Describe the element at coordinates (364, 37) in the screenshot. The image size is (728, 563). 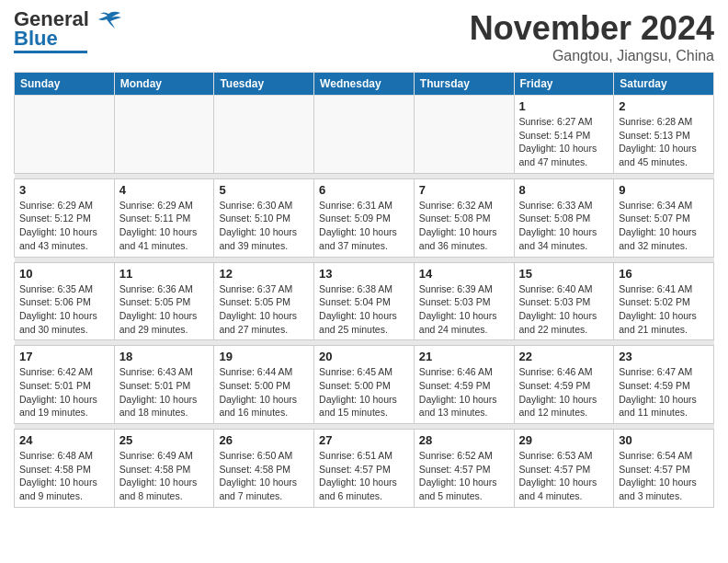
I see `header: General Blue November 2024 Gangtou, Jian…` at that location.